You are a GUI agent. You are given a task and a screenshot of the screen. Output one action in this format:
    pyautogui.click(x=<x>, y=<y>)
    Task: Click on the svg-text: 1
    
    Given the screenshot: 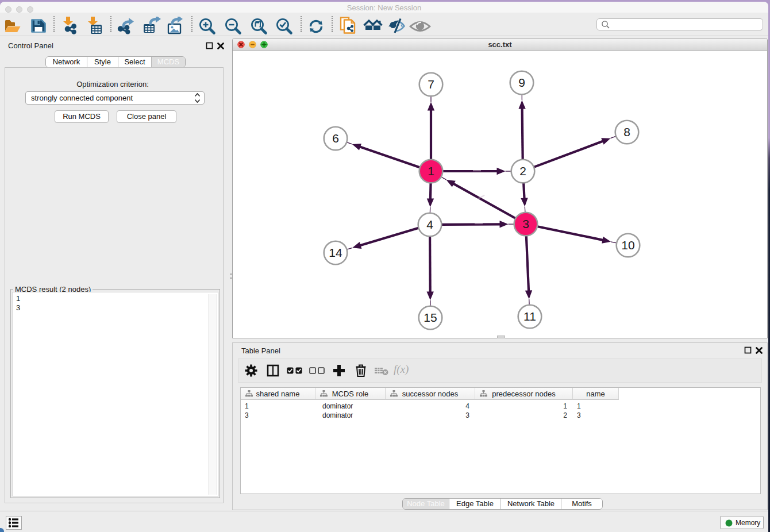 What is the action you would take?
    pyautogui.click(x=431, y=171)
    